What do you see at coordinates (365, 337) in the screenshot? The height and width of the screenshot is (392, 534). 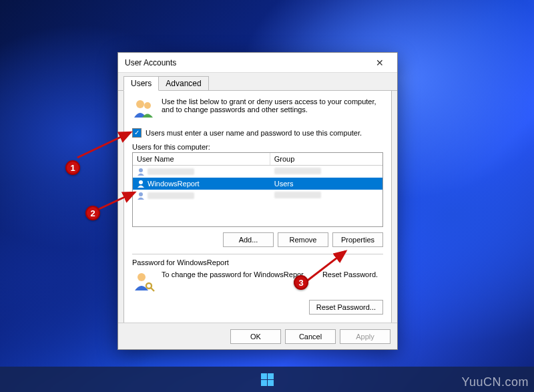 I see `apply-button: Apply` at bounding box center [365, 337].